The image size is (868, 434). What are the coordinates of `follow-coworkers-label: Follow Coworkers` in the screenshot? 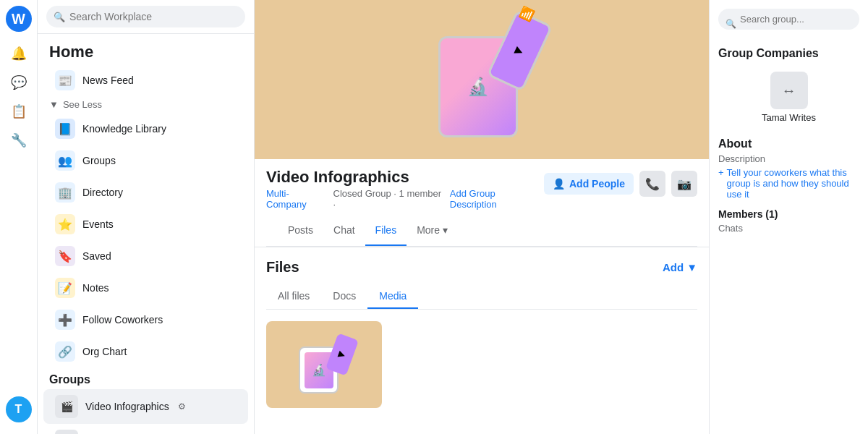 It's located at (123, 320).